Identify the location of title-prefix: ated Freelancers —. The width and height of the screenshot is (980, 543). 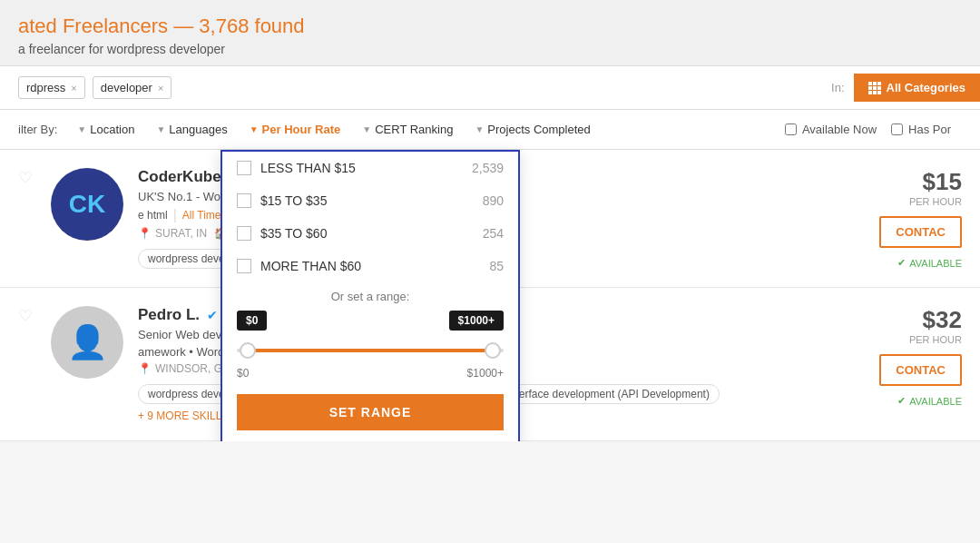
(105, 25).